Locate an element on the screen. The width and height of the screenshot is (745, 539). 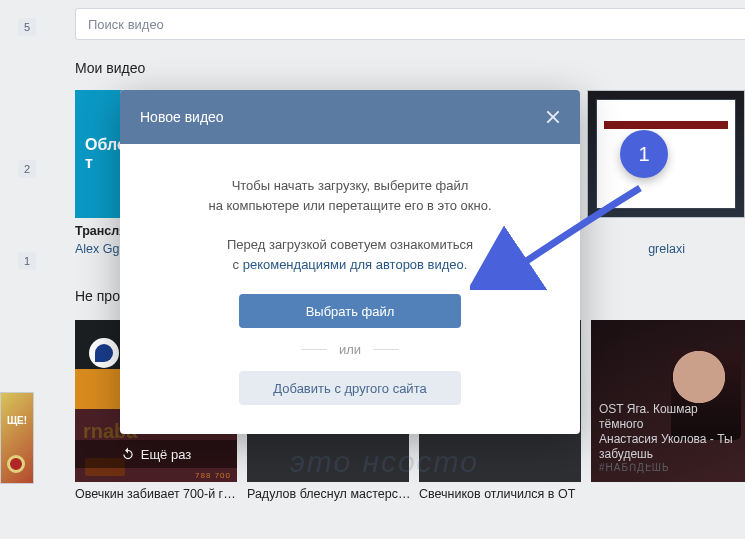
modal-text: на компьютере или перетащите его в это о… is located at coordinates (350, 206).